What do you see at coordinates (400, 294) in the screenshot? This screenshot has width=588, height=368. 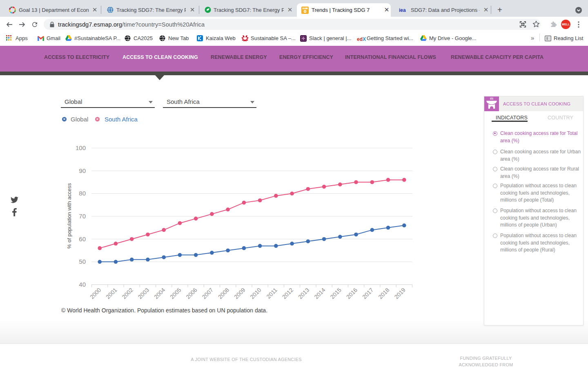 I see `svg-text: 2019` at bounding box center [400, 294].